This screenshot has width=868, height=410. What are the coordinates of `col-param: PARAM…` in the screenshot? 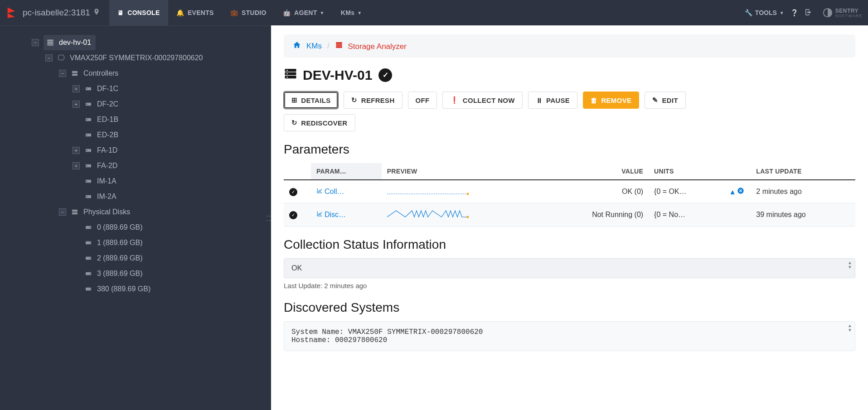 It's located at (346, 171).